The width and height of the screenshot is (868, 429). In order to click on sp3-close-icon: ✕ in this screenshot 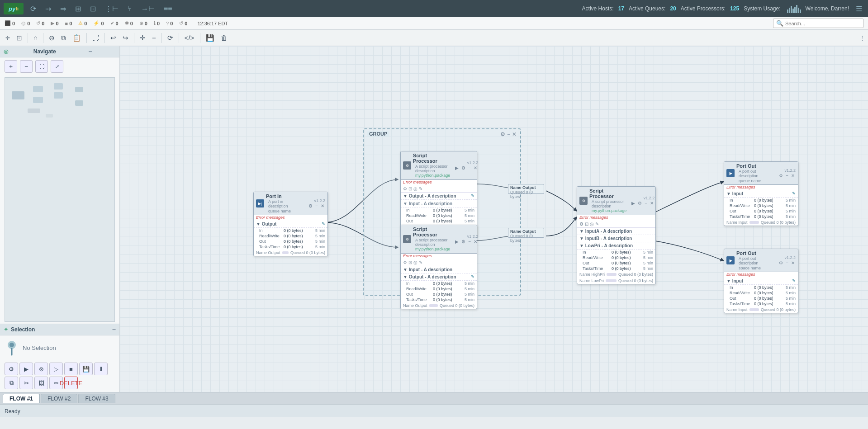, I will do `click(652, 203)`.